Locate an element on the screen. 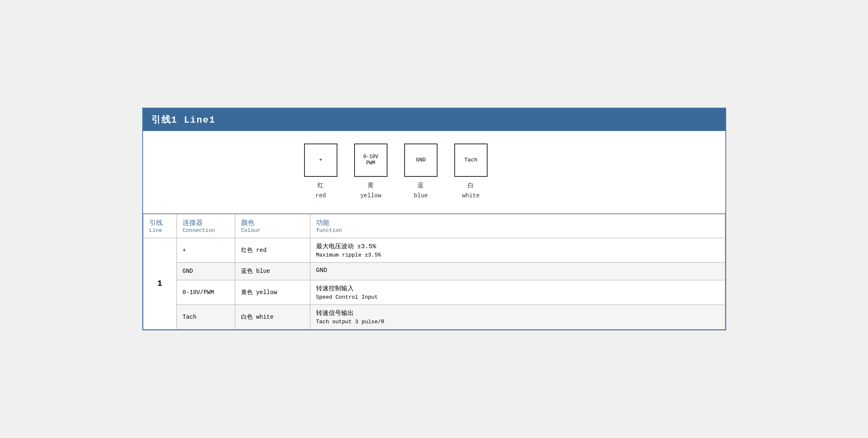 This screenshot has width=868, height=438. table-row-tach: Tach 白色 white 转速信号输出 Tach output 3 pulse… is located at coordinates (434, 317).